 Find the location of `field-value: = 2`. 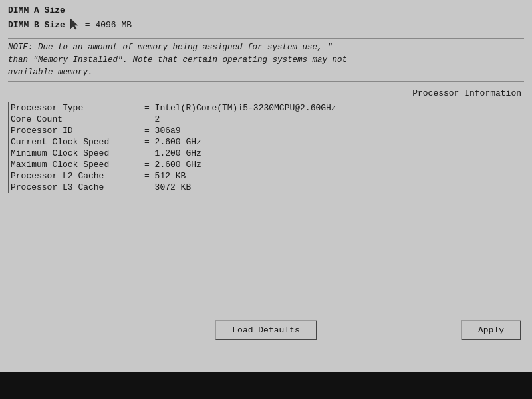

field-value: = 2 is located at coordinates (332, 120).